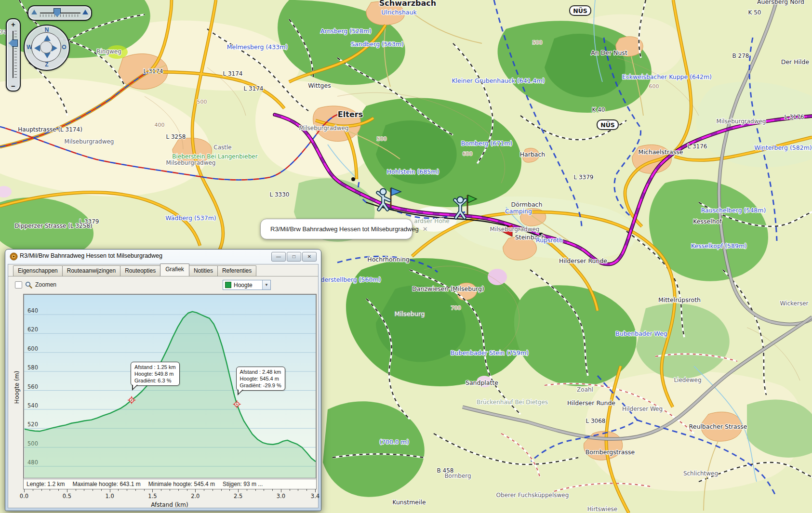 The width and height of the screenshot is (812, 513). What do you see at coordinates (609, 53) in the screenshot?
I see `map-label: An Der Nust` at bounding box center [609, 53].